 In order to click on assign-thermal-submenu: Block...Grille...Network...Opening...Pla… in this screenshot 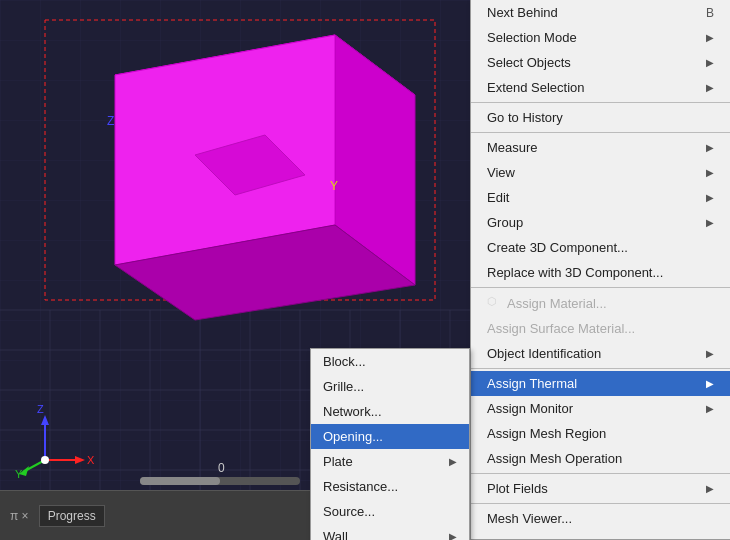, I will do `click(390, 444)`.